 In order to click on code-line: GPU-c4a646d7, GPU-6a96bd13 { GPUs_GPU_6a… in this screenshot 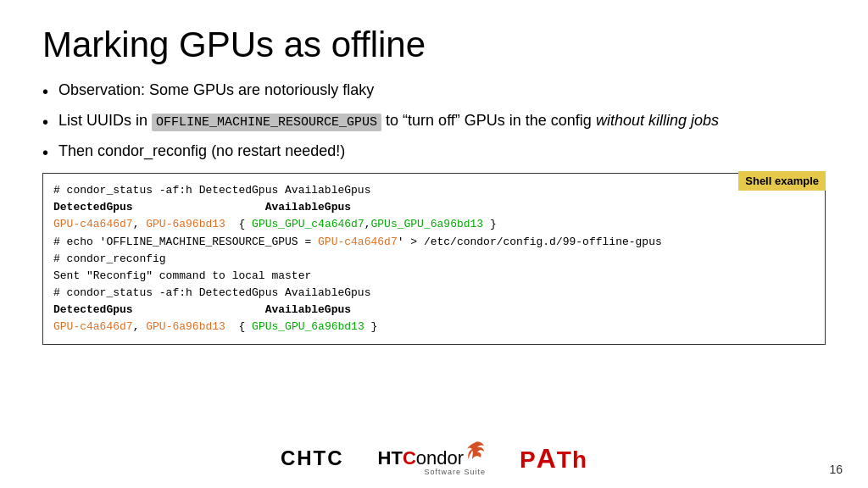, I will do `click(434, 327)`.